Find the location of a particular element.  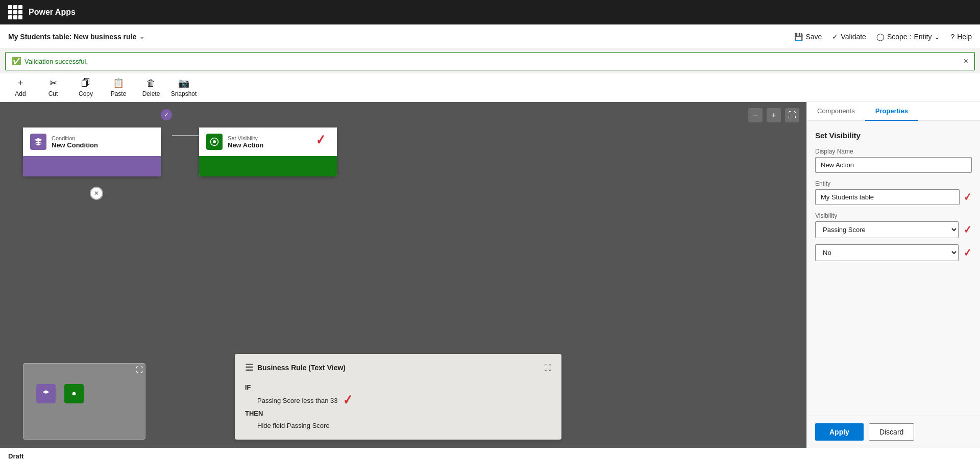

validation-close-button: × is located at coordinates (966, 61).